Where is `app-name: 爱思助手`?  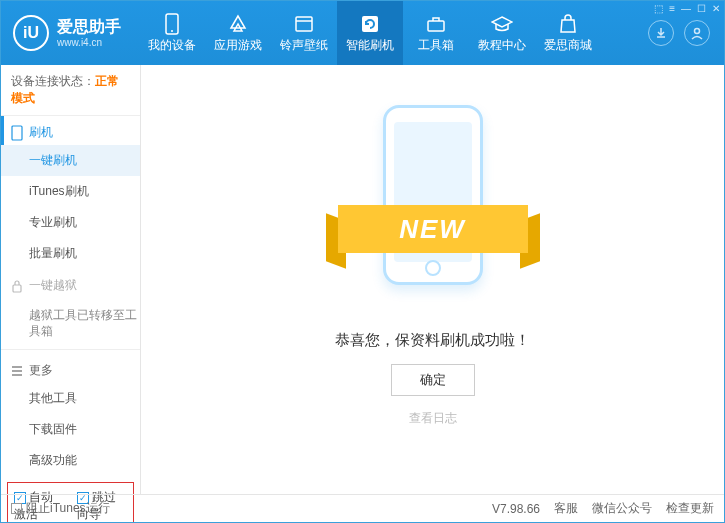
app-name: 爱思助手 is located at coordinates (89, 26).